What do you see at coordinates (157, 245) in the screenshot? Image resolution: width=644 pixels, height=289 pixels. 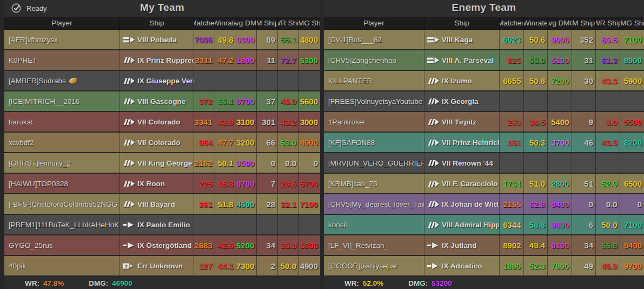 I see `ship-cell: IX Östergötland` at bounding box center [157, 245].